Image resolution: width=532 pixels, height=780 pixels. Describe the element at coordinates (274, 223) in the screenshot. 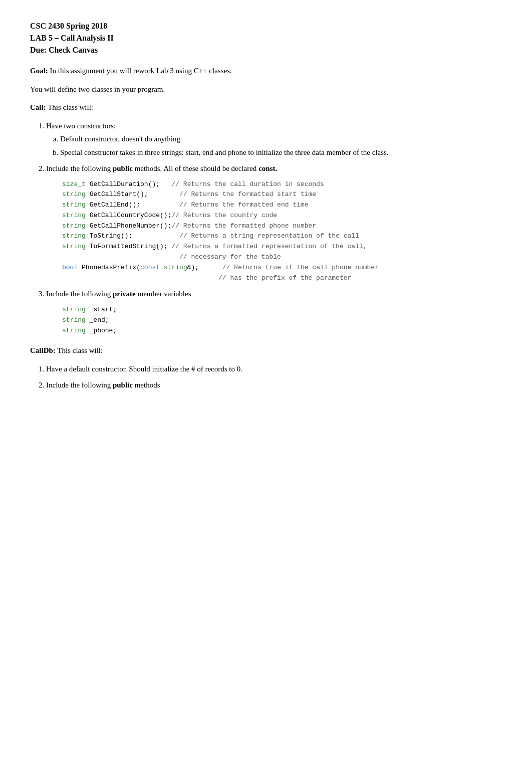

I see `call-item-2: Include the following public methods. Al…` at that location.